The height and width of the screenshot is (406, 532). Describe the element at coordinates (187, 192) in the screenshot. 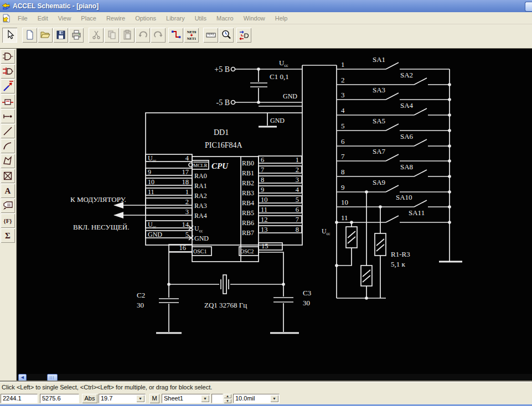

I see `pin-number: 1` at that location.